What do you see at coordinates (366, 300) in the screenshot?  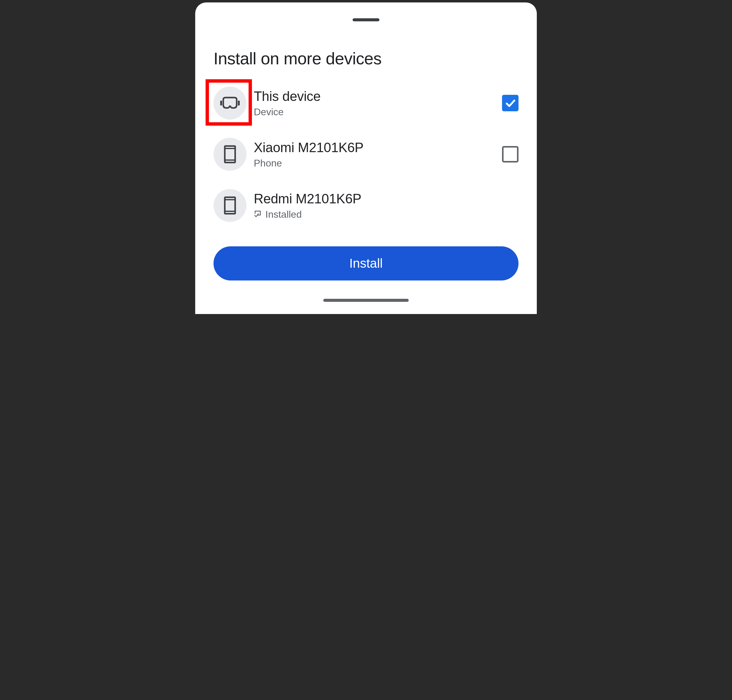 I see `nav-bar-indicator` at bounding box center [366, 300].